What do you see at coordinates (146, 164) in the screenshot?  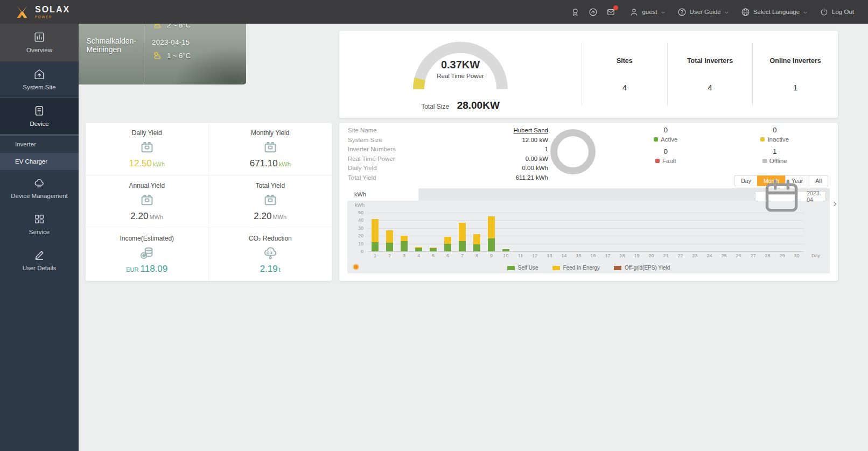 I see `yield-value-row: 12.50kWh` at bounding box center [146, 164].